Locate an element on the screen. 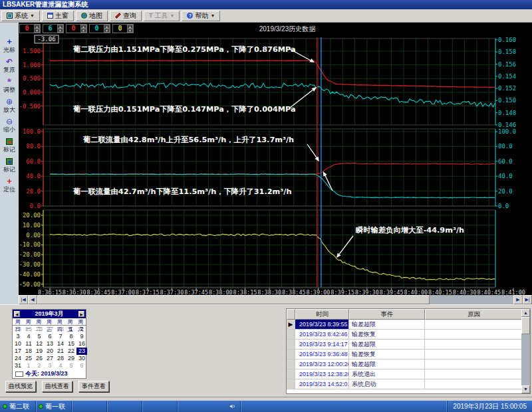  scroll-thumb is located at coordinates (233, 300).